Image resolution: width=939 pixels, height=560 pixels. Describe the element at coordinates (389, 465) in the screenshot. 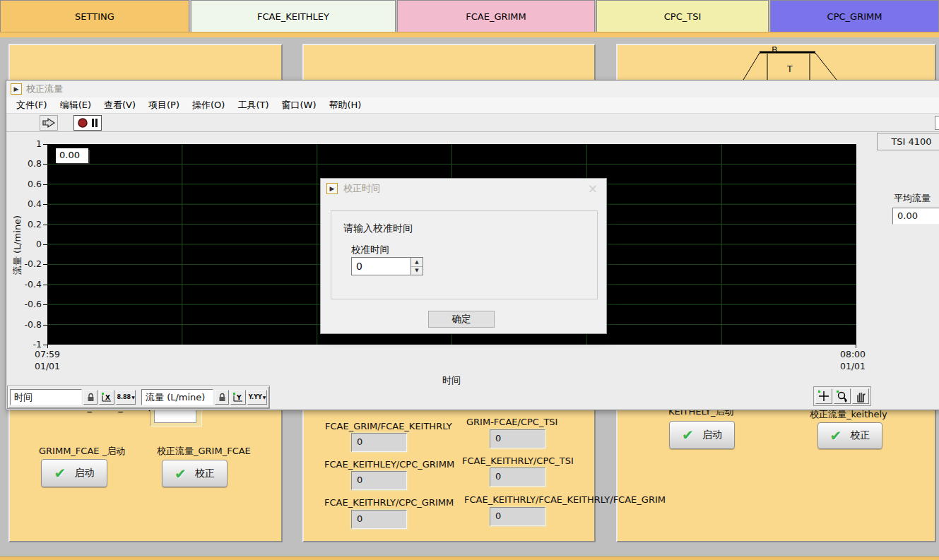

I see `ratio-label: FCAE_KEITHLEY/CPC_GRIMM` at that location.